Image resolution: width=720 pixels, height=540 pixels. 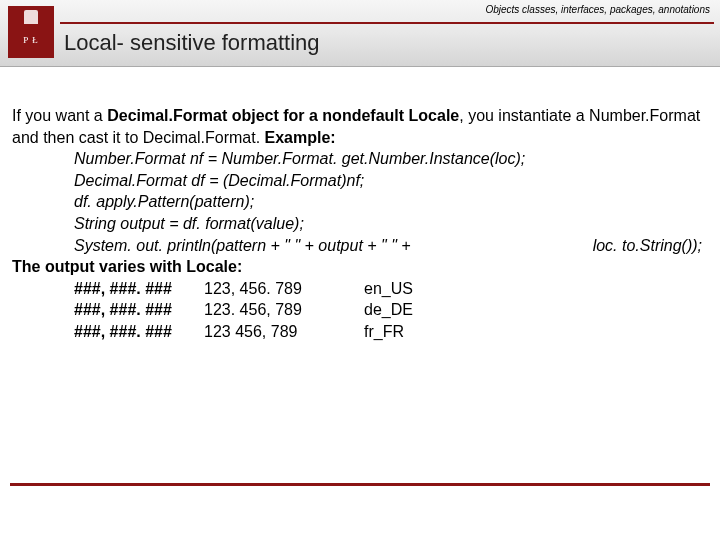 I want to click on intro-text-a: If you want a, so click(x=60, y=116).